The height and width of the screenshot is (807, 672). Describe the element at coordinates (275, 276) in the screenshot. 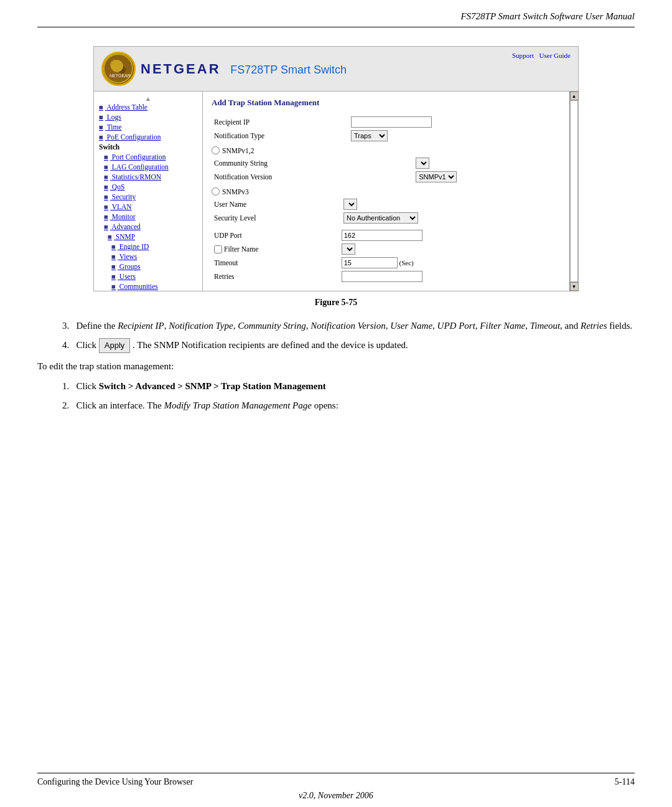

I see `retries-label: Retries` at that location.